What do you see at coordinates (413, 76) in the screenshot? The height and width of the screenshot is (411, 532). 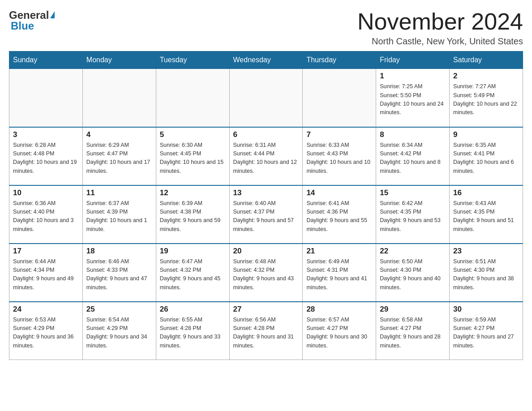 I see `day-number: 1` at bounding box center [413, 76].